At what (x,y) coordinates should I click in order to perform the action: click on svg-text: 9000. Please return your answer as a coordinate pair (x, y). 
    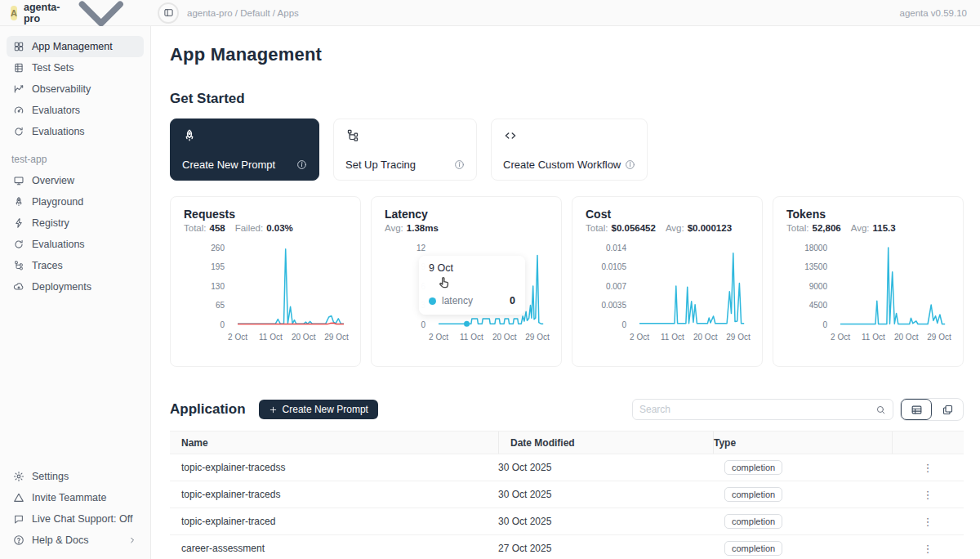
    Looking at the image, I should click on (818, 286).